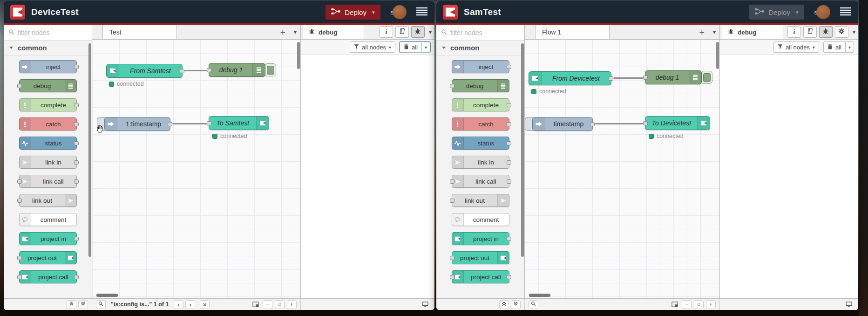 The height and width of the screenshot is (316, 868). What do you see at coordinates (481, 162) in the screenshot?
I see `palette-node: link in` at bounding box center [481, 162].